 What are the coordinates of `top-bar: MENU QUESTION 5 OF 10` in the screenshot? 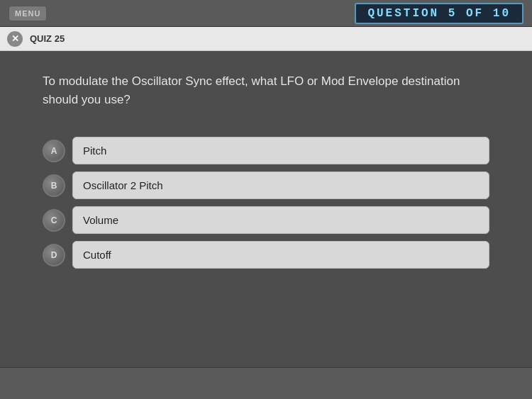 It's located at (266, 13).